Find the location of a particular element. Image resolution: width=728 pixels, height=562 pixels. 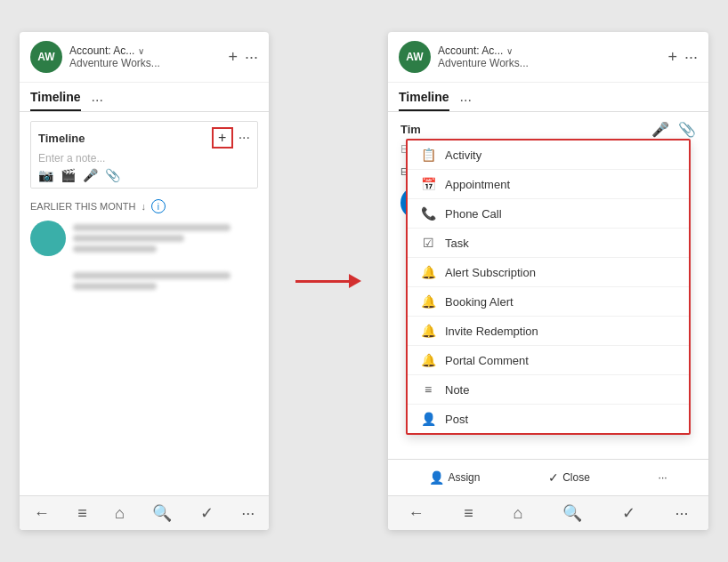

right-tab-more-icon: ··· is located at coordinates (466, 100).